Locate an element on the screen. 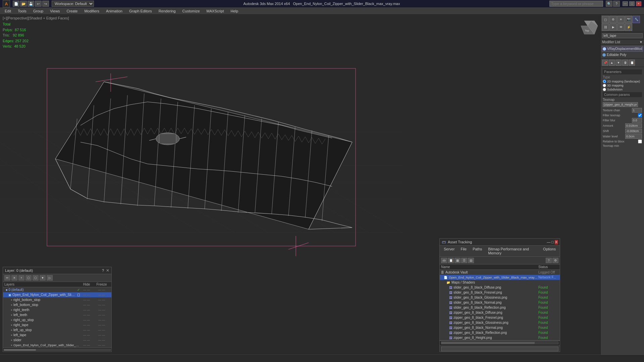 This screenshot has width=644, height=362. create-geometry-btn: ◻ is located at coordinates (605, 19).